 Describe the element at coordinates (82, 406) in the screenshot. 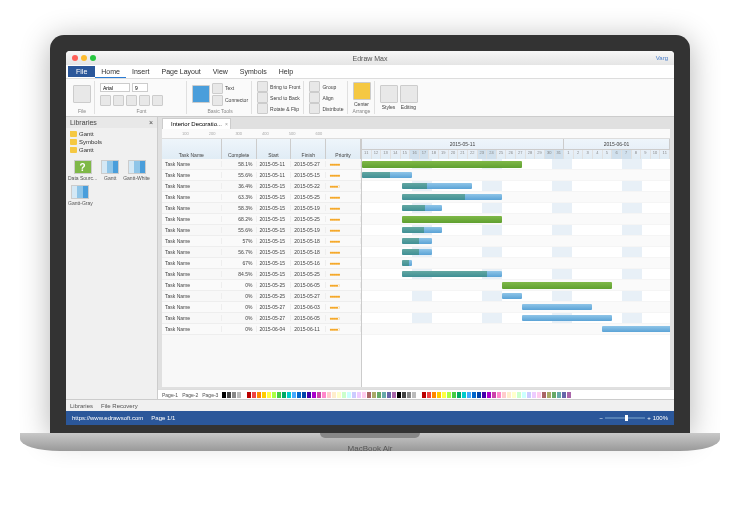

I see `libraries-tab: Libraries` at that location.